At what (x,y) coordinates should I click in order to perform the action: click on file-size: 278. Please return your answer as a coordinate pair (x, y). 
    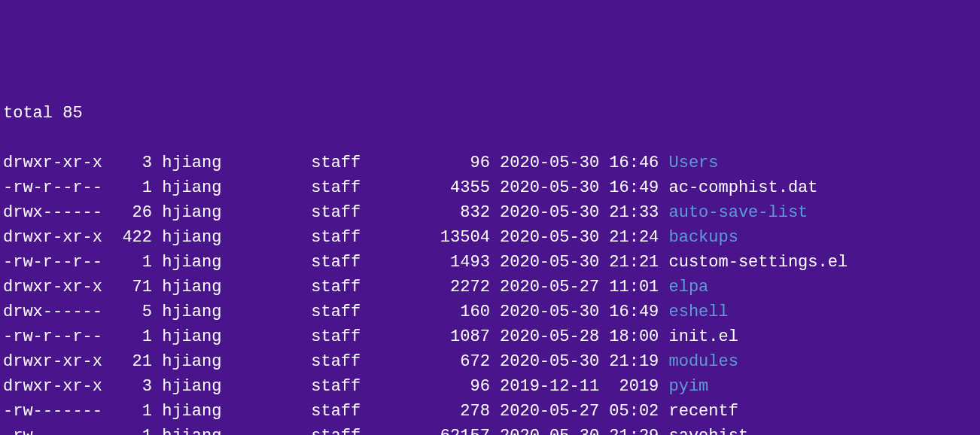
    Looking at the image, I should click on (425, 411).